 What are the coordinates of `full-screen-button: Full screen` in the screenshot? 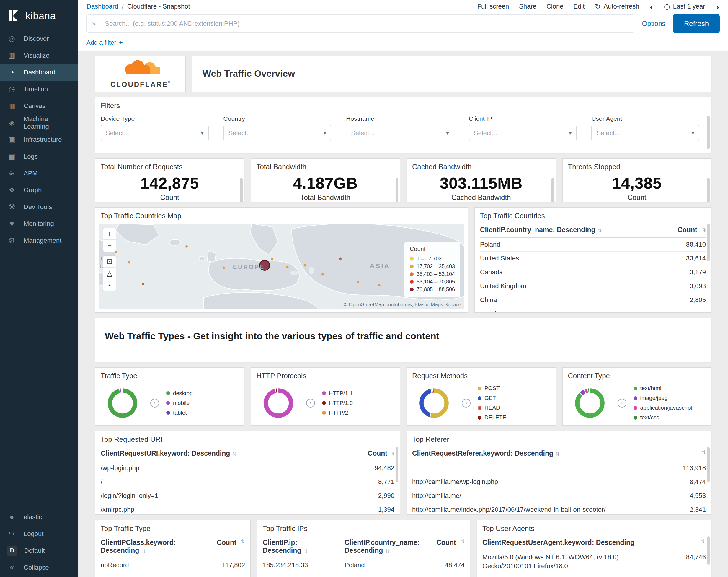 It's located at (493, 7).